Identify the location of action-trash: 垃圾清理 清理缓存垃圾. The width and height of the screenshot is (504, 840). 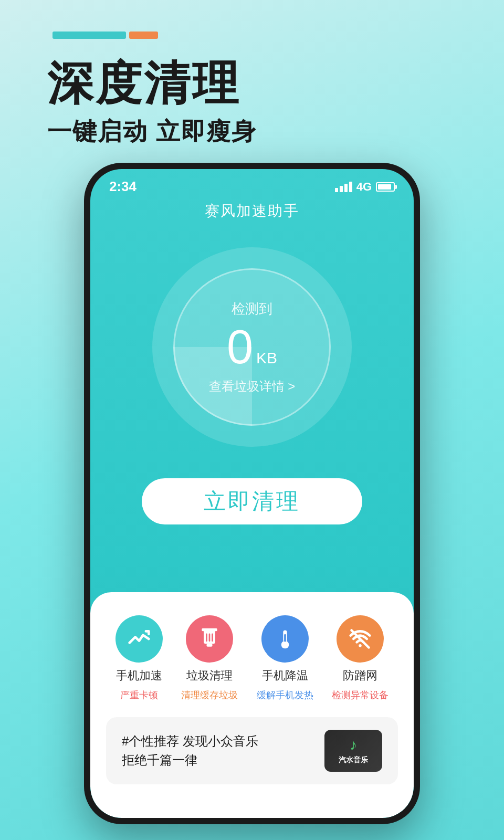
(209, 658).